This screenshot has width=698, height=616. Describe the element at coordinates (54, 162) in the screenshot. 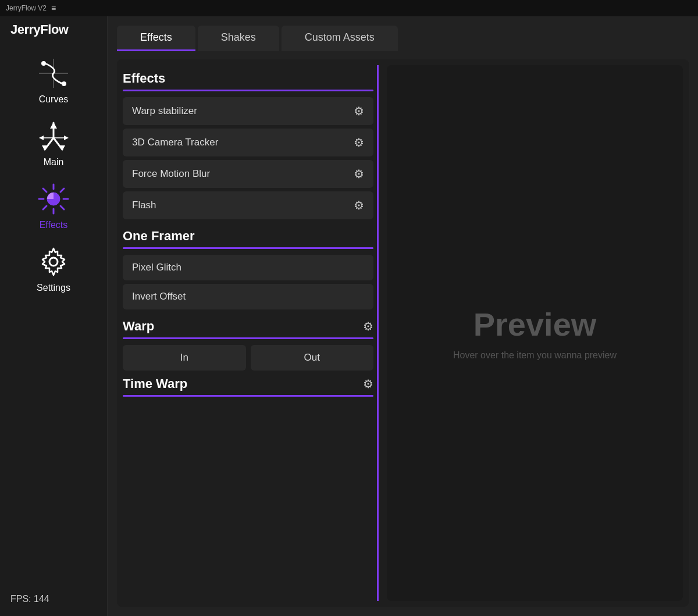

I see `sidebar-label-main: Main` at that location.